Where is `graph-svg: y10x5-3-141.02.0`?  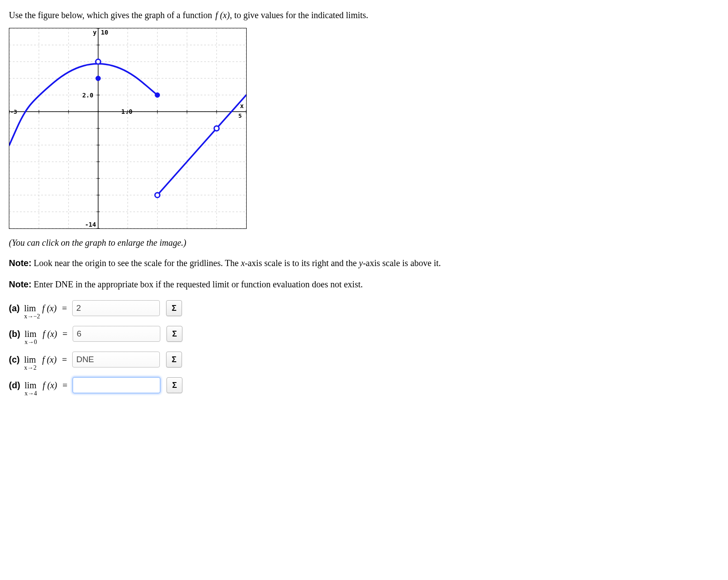 graph-svg: y10x5-3-141.02.0 is located at coordinates (128, 128).